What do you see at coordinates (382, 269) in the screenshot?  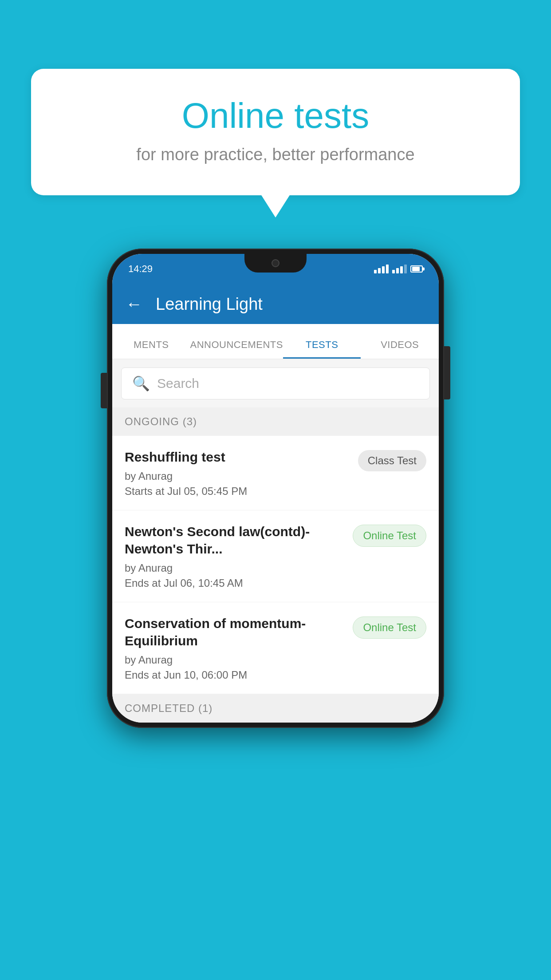 I see `wifi-signal-icon` at bounding box center [382, 269].